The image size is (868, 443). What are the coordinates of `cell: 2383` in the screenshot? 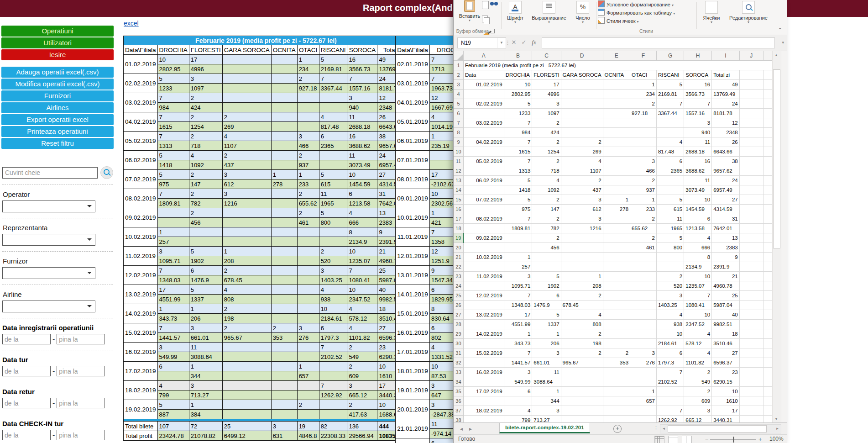 It's located at (726, 248).